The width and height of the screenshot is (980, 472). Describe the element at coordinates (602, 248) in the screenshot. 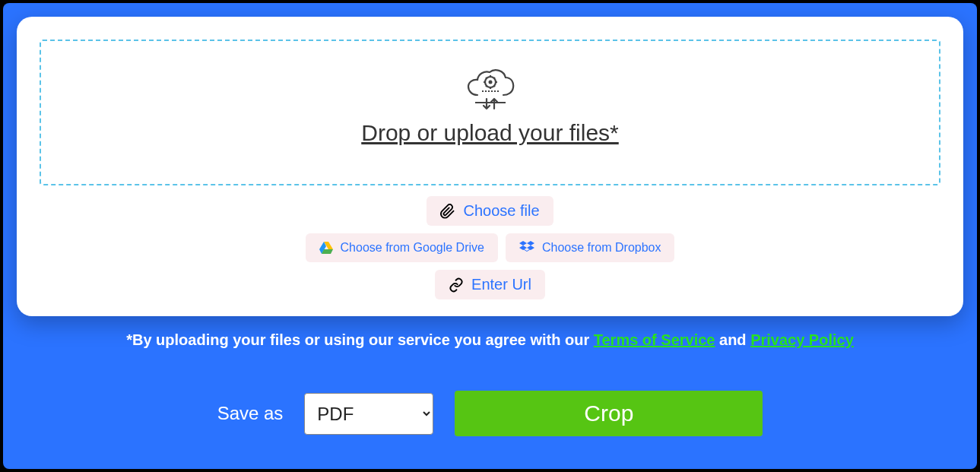

I see `dropbox-label: Choose from Dropbox` at that location.